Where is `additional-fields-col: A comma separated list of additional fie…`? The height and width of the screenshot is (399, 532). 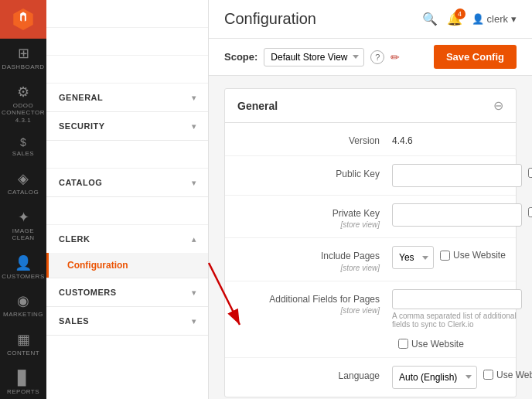 additional-fields-col: A comma separated list of additional fie… is located at coordinates (457, 309).